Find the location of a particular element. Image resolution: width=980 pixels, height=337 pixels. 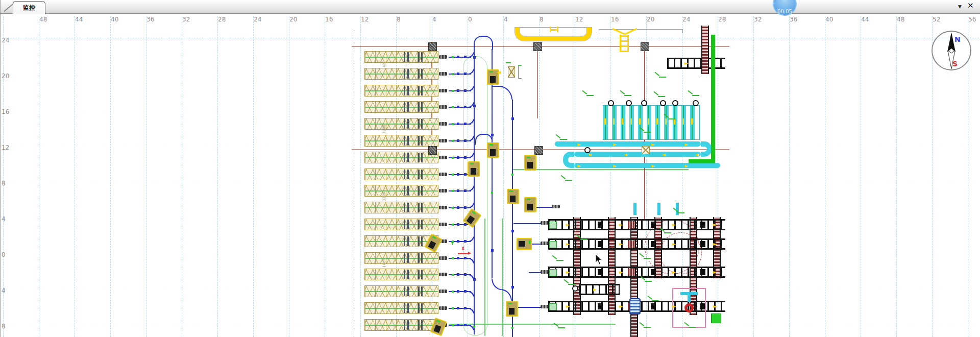

serpentine-uturn-left is located at coordinates (569, 160).